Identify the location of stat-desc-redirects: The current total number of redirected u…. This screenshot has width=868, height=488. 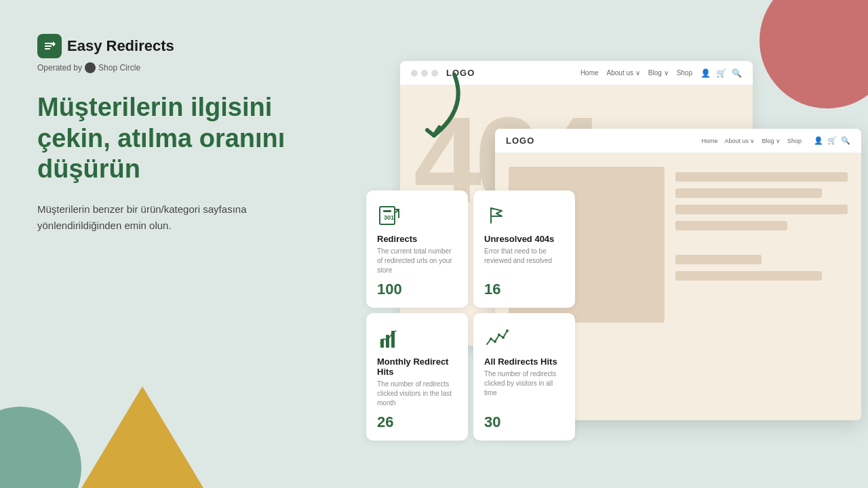
(417, 261).